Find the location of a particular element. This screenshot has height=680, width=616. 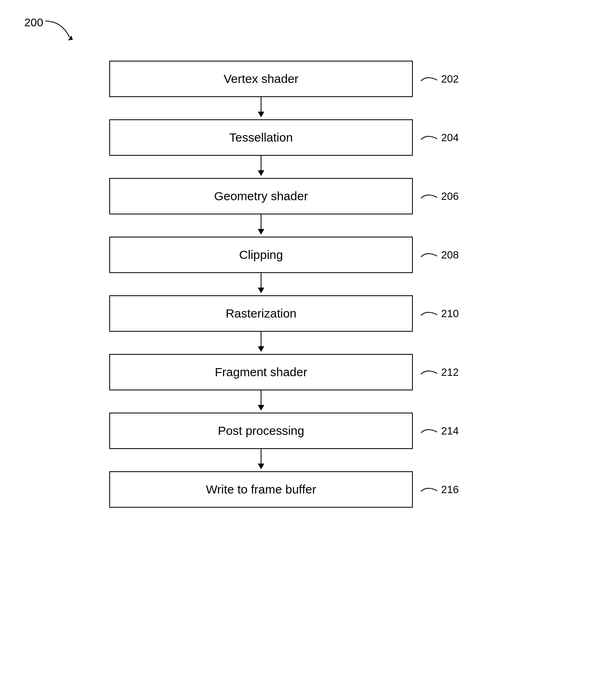

tessellation-box: Tessellation is located at coordinates (261, 138).